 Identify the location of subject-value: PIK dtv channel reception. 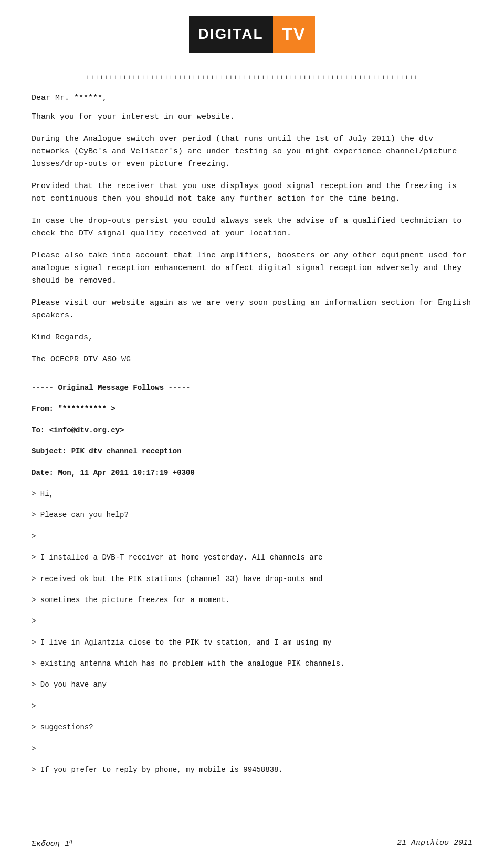
(127, 451).